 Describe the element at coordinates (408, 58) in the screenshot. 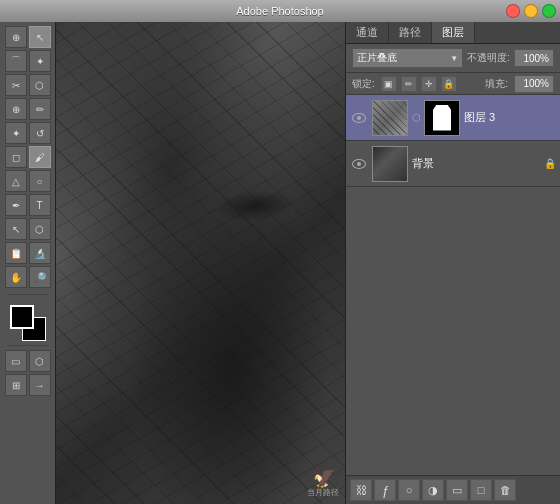

I see `blend-mode-select: 正片叠底 ▼` at that location.